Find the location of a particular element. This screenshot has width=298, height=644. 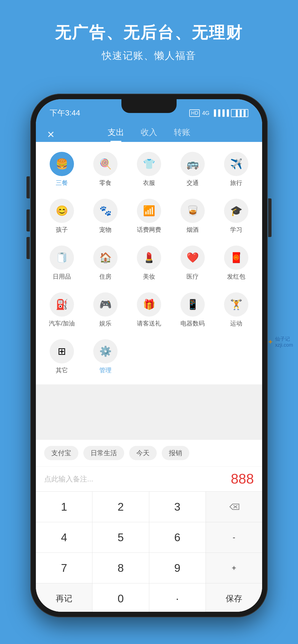

category-icon: 📶 is located at coordinates (149, 211).